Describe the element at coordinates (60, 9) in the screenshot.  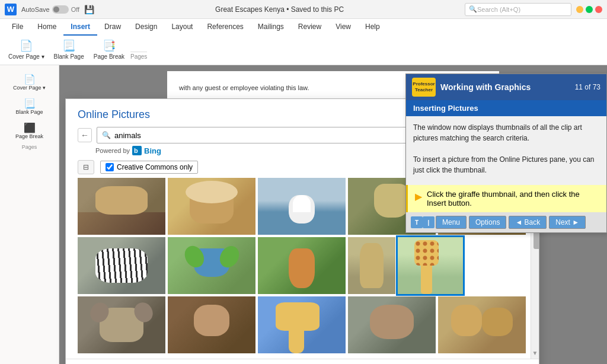
I see `autosave-toggle` at that location.